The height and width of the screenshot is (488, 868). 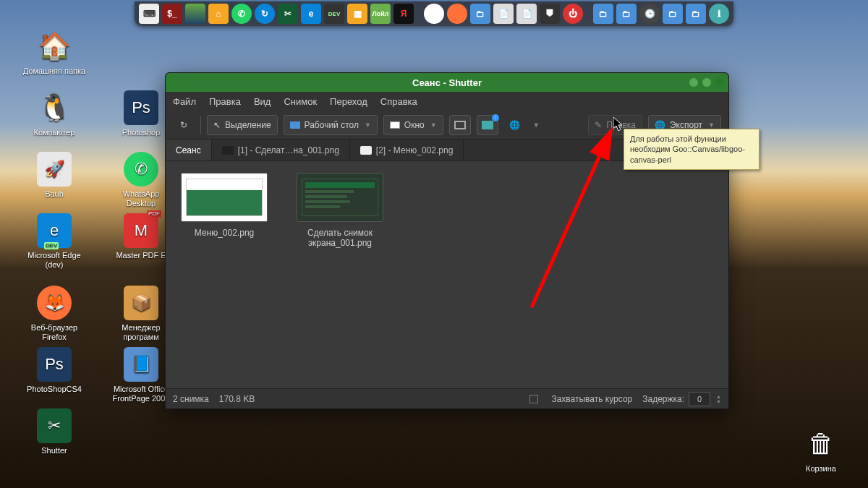 I want to click on dock-item: ↻, so click(x=265, y=14).